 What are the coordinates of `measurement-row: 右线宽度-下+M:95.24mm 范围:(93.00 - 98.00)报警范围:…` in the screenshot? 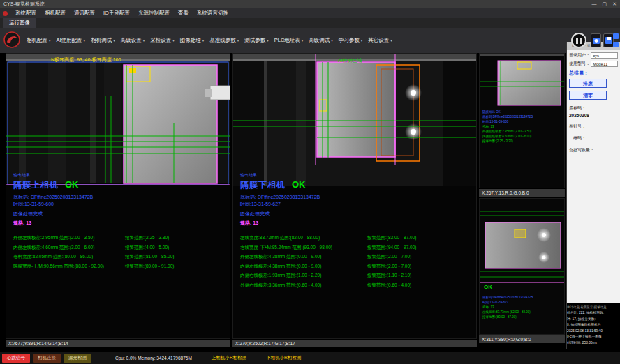 It's located at (356, 248).